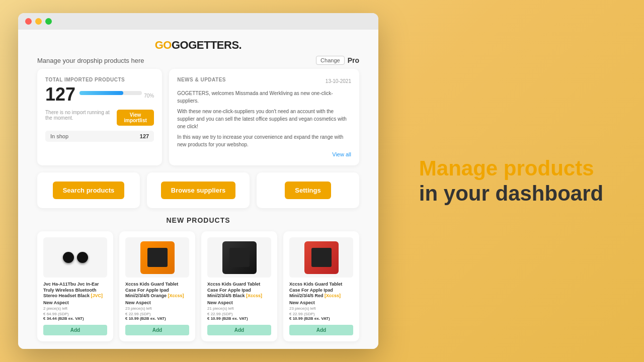 This screenshot has height=362, width=644. What do you see at coordinates (149, 96) in the screenshot?
I see `progress-label: 70%` at bounding box center [149, 96].